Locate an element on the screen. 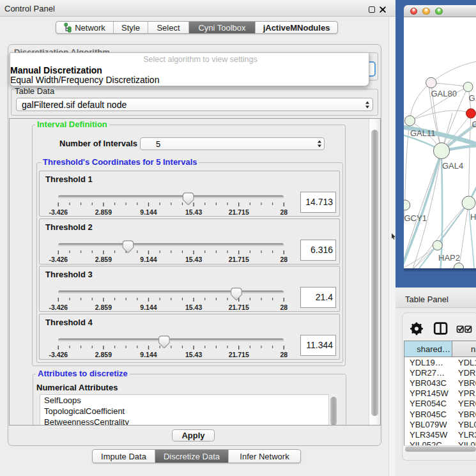  svg-text: GCY1 is located at coordinates (415, 219).